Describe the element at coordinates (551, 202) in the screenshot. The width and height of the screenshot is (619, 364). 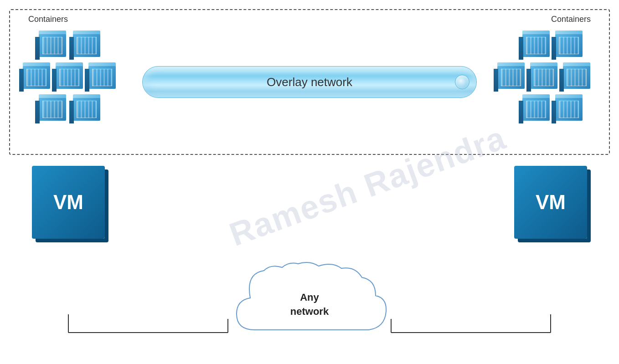
I see `vm-box-right: VM` at that location.